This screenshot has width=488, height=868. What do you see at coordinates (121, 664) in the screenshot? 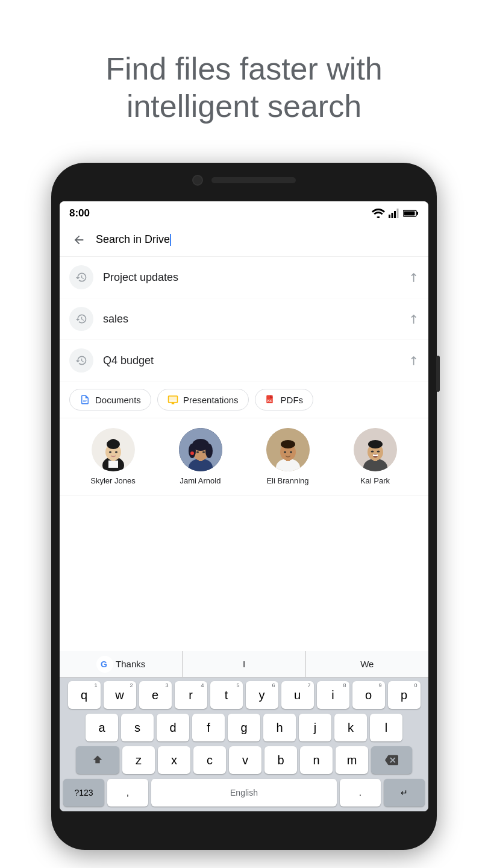
I see `keyboard-suggestion-1: G Thanks` at bounding box center [121, 664].